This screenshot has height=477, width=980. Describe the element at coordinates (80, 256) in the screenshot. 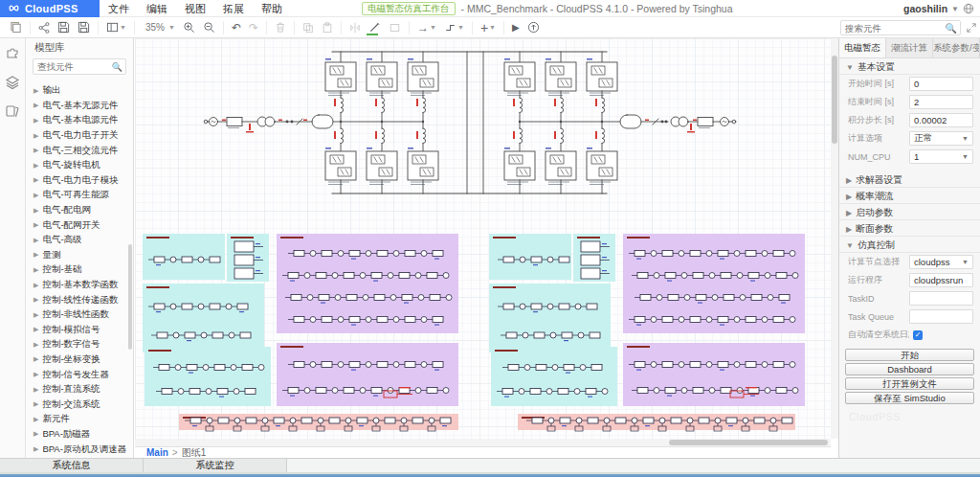

I see `sidebar-item-measurement: ▶量测` at that location.